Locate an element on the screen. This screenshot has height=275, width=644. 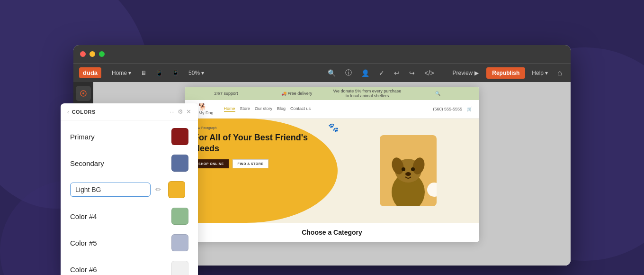
cfp-back-btn: ‹ is located at coordinates (68, 112).